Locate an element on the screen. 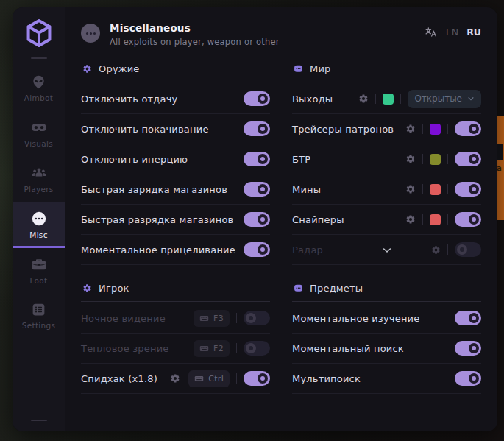 The width and height of the screenshot is (504, 441). chevron-down-icon is located at coordinates (387, 250).